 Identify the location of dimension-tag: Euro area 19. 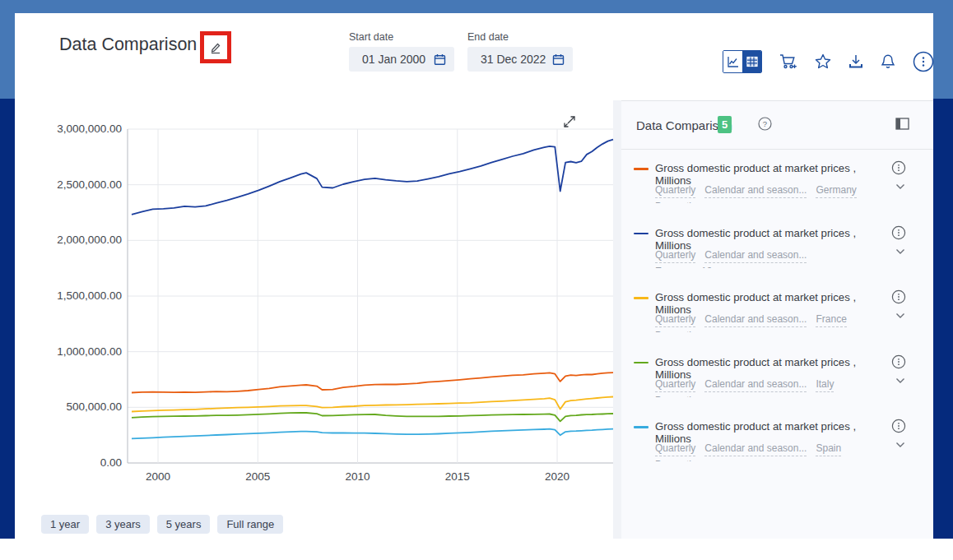
(683, 266).